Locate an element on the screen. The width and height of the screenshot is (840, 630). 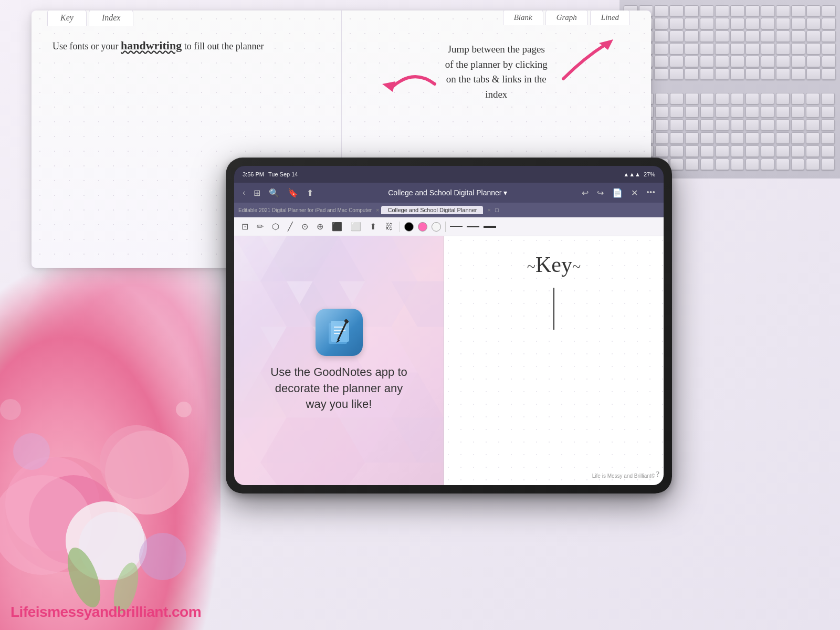
planner-text-normal-2: to fill out the planner is located at coordinates (224, 46).